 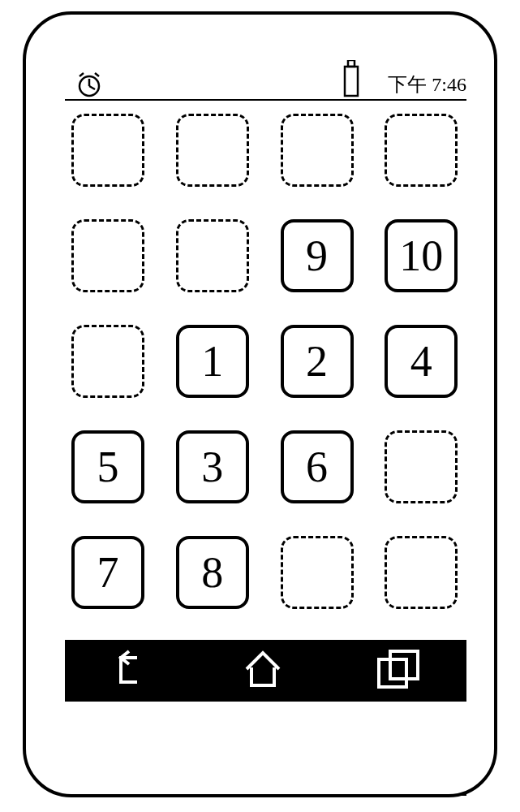 What do you see at coordinates (317, 361) in the screenshot?
I see `app-icon-2: 2` at bounding box center [317, 361].